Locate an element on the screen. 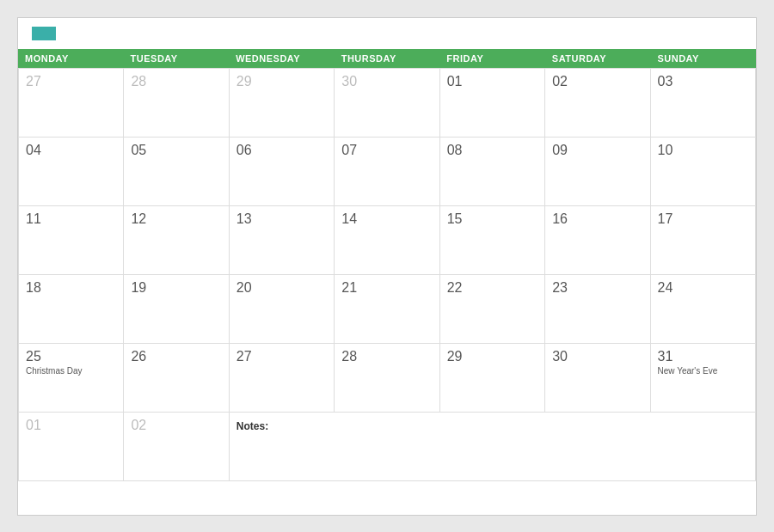 The height and width of the screenshot is (532, 774). calendar-cell: 19 is located at coordinates (176, 309).